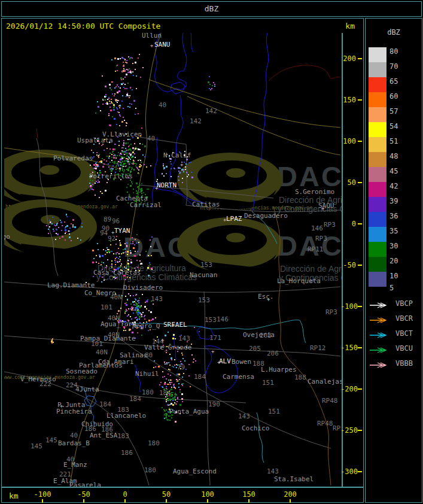 The width and height of the screenshot is (423, 504). Describe the element at coordinates (175, 324) in the screenshot. I see `station-code-label: SRFAEL` at that location.